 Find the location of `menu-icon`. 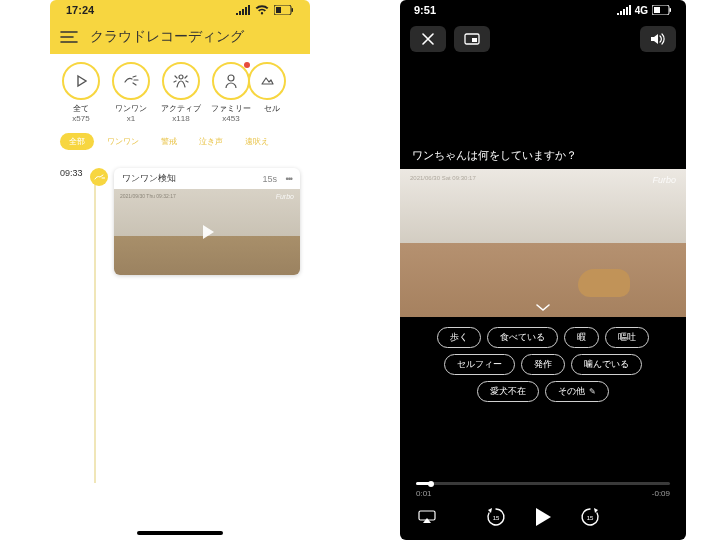

menu-icon is located at coordinates (69, 37).